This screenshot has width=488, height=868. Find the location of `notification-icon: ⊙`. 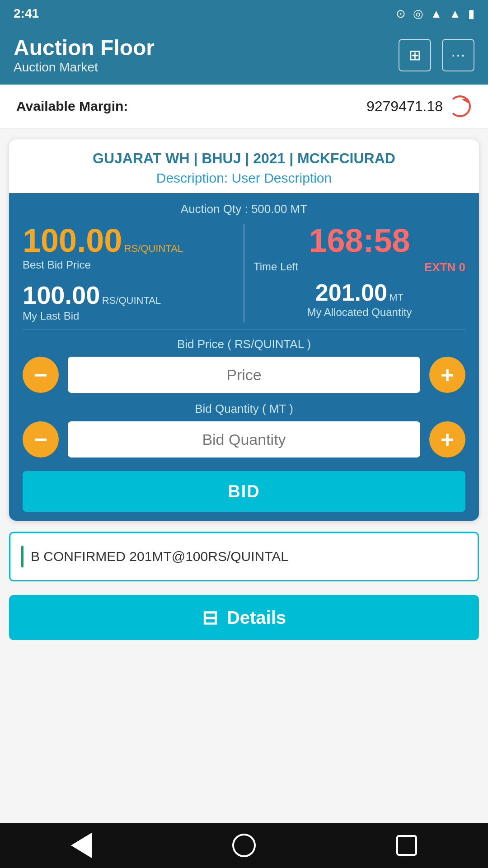

notification-icon: ⊙ is located at coordinates (401, 14).